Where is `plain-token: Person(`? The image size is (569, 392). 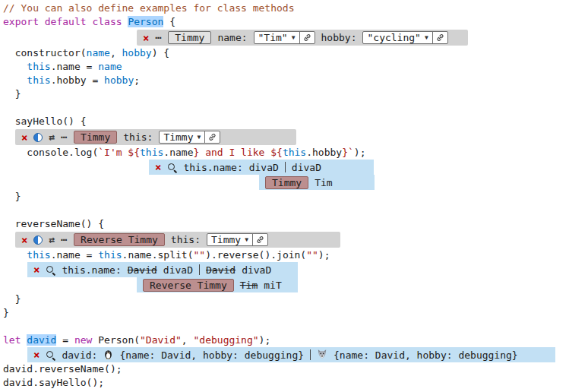
plain-token: Person( is located at coordinates (115, 340).